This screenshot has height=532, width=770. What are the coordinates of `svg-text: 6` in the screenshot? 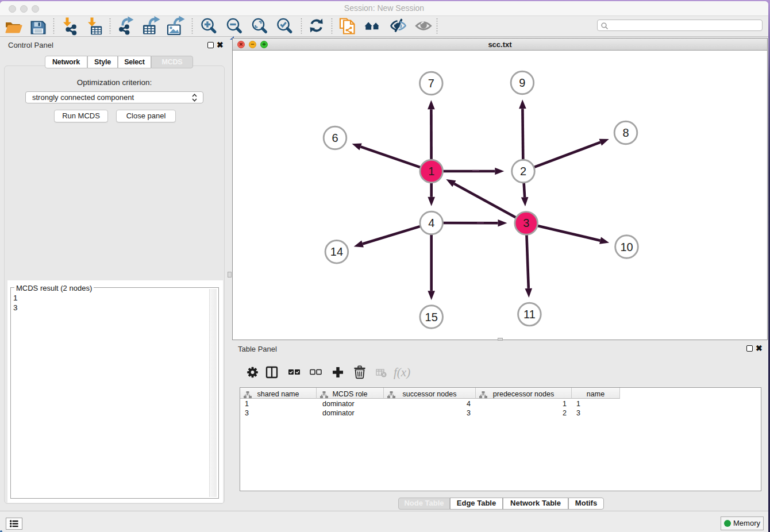 It's located at (334, 138).